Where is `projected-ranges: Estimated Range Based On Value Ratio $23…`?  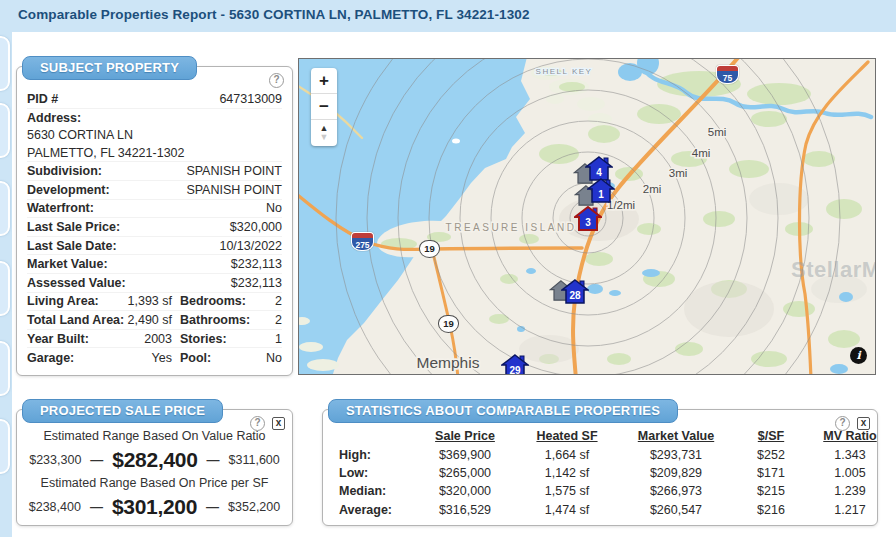
projected-ranges: Estimated Range Based On Value Ratio $23… is located at coordinates (154, 473).